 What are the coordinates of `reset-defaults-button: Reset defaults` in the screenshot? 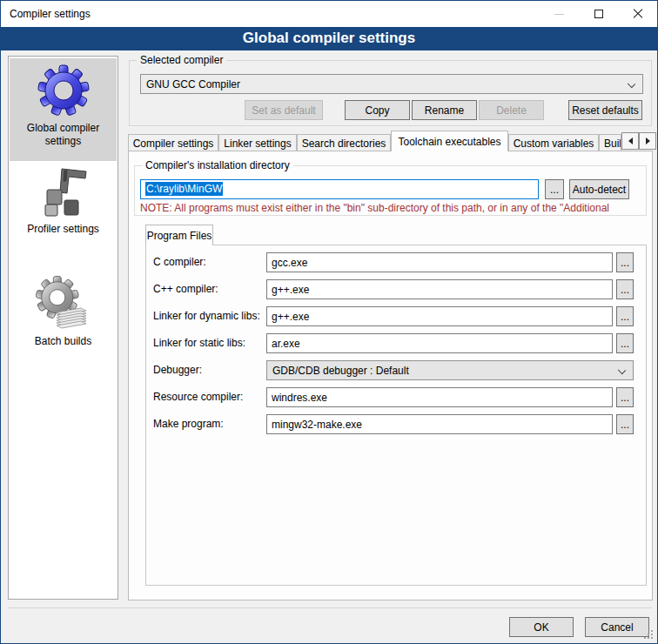 It's located at (606, 110).